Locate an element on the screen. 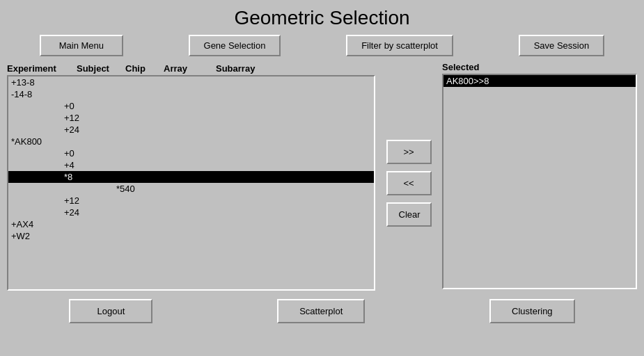 This screenshot has height=356, width=644. selected-item: AK800>>8 is located at coordinates (540, 81).